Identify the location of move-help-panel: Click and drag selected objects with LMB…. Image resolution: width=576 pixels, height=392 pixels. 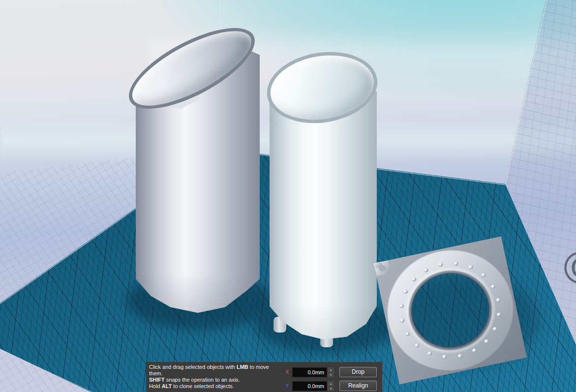
(264, 377).